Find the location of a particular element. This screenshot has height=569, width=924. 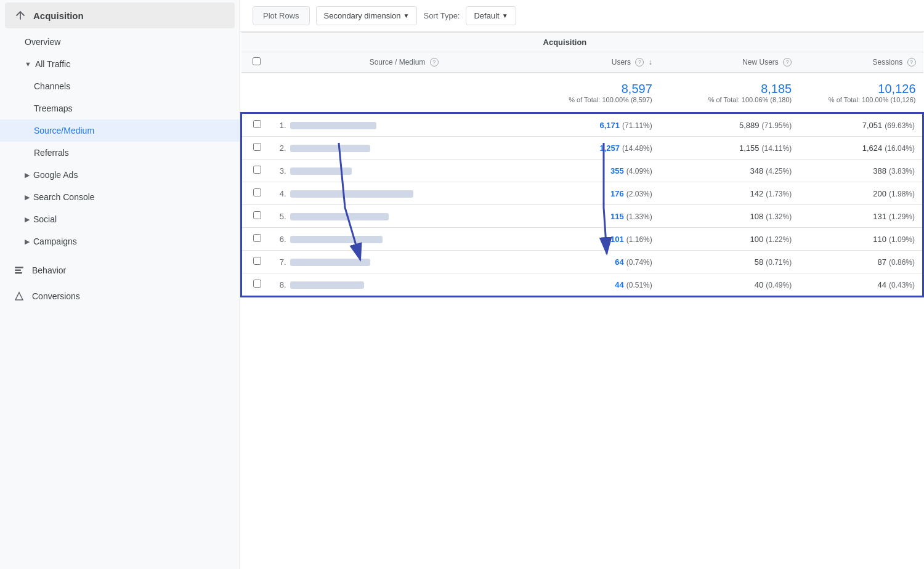

sort-type-label: Sort Type: is located at coordinates (441, 16).